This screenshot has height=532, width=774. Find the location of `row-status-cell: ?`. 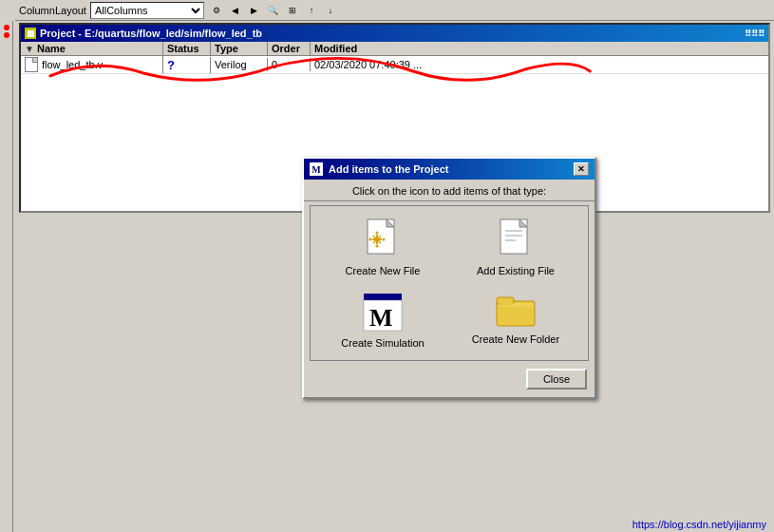

row-status-cell: ? is located at coordinates (187, 65).